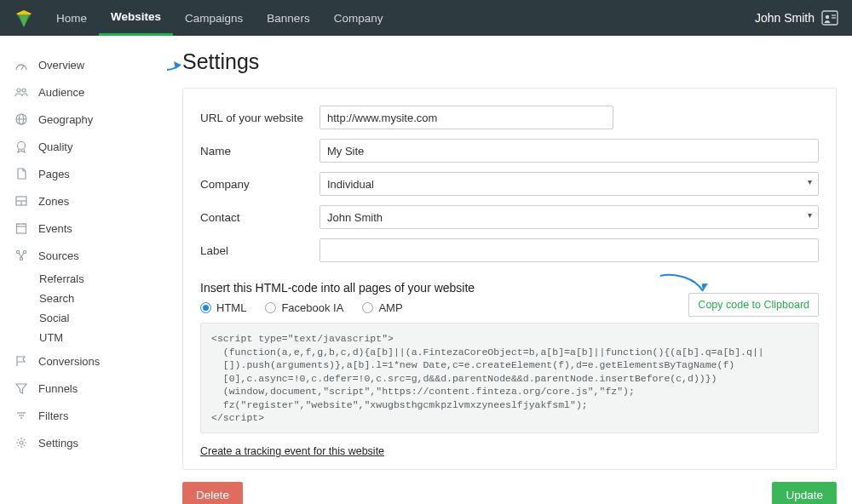  Describe the element at coordinates (569, 250) in the screenshot. I see `label-input` at that location.